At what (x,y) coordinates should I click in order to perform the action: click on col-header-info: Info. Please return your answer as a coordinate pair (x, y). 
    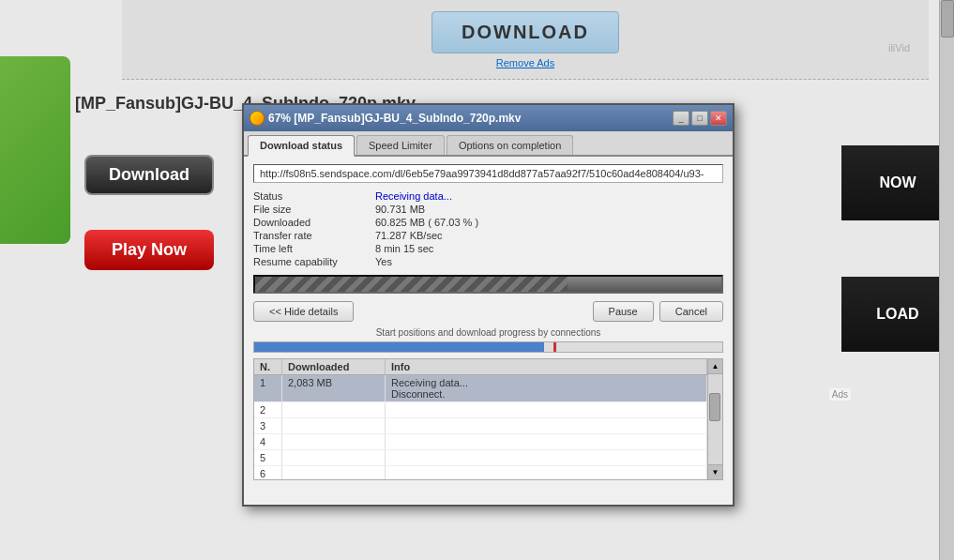
    Looking at the image, I should click on (546, 367).